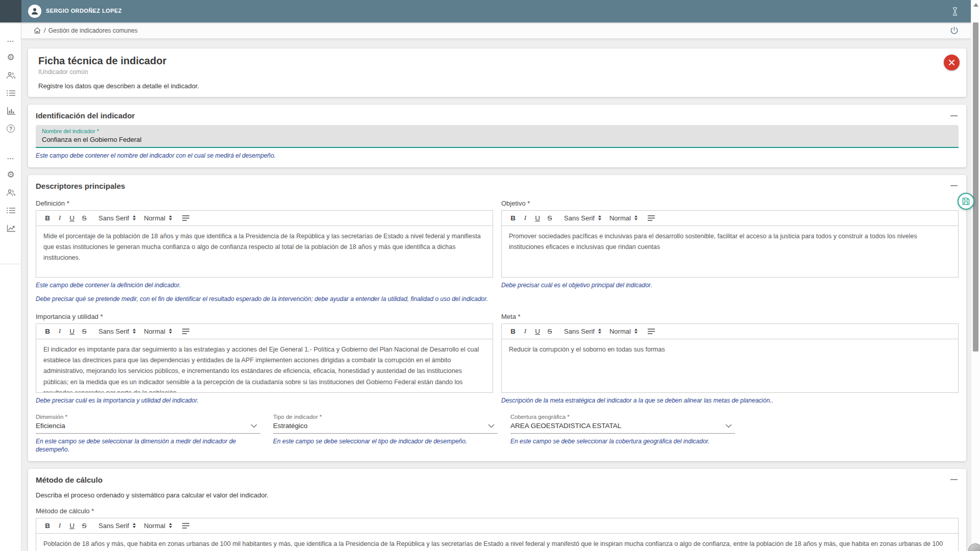 Image resolution: width=980 pixels, height=551 pixels. What do you see at coordinates (620, 218) in the screenshot?
I see `size-picker-label: Normal` at bounding box center [620, 218].